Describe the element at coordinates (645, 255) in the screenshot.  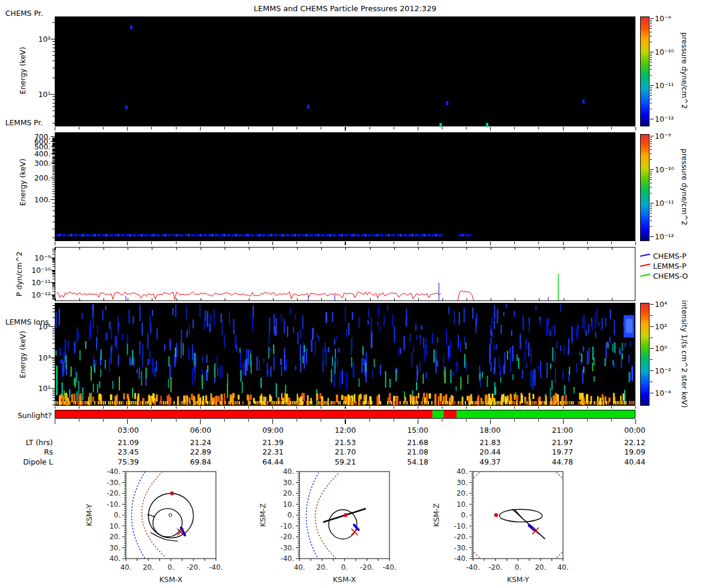
I see `legend-swatch-chems-p` at that location.